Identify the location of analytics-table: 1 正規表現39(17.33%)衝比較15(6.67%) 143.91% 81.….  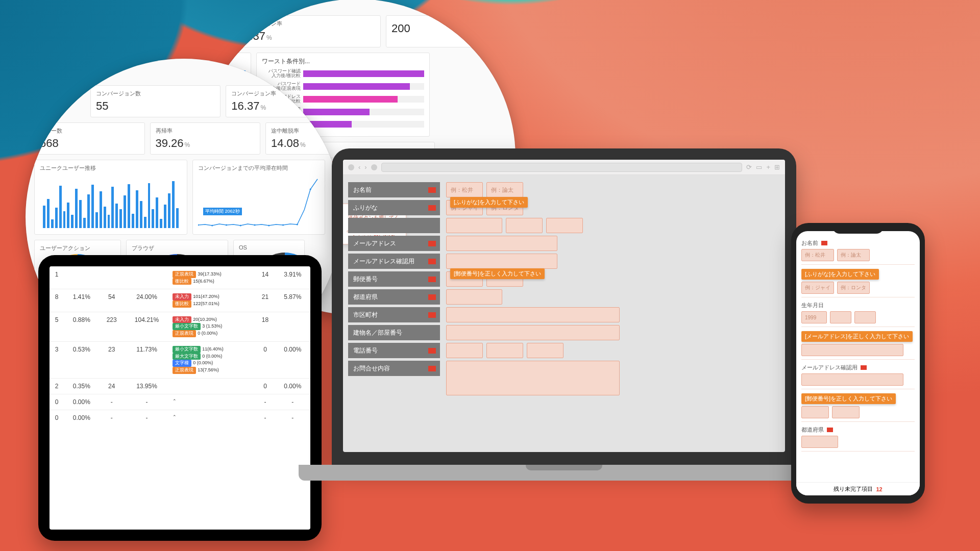
(180, 346).